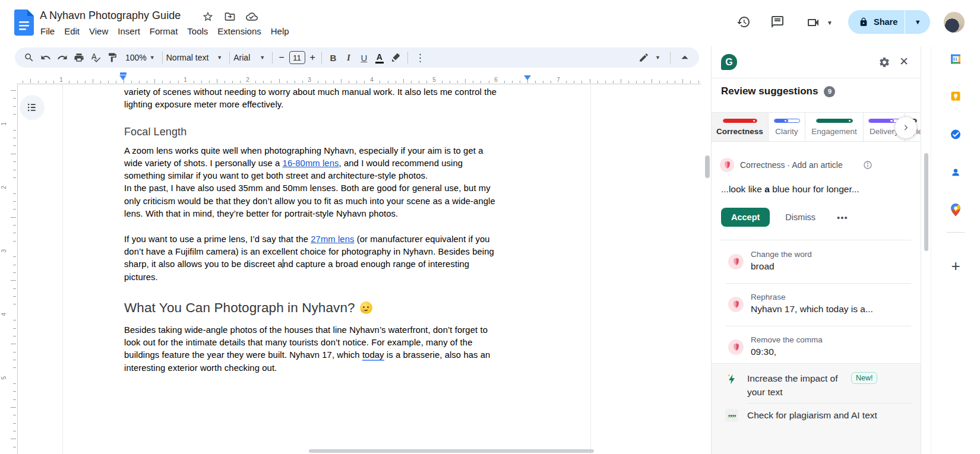 The height and width of the screenshot is (454, 980). Describe the element at coordinates (889, 22) in the screenshot. I see `share-button: Share ▼` at that location.